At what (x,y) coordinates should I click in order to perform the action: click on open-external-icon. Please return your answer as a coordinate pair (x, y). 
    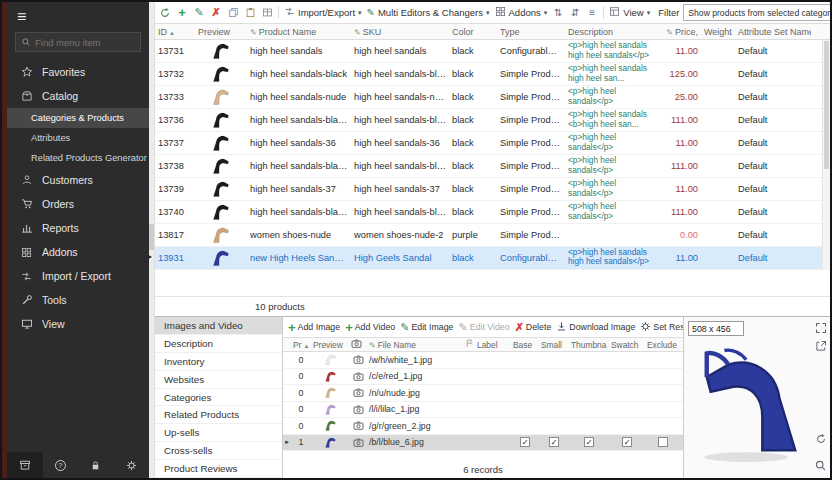
    Looking at the image, I should click on (820, 346).